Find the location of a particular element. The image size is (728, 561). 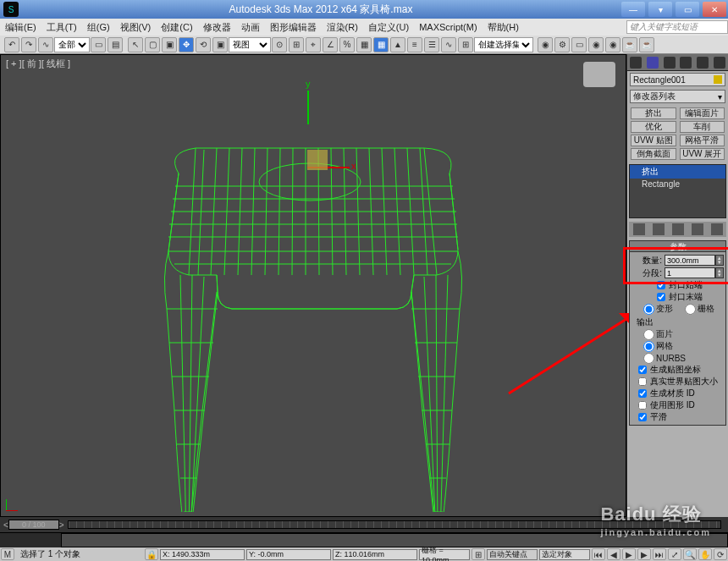

configure-sets-icon is located at coordinates (717, 229).